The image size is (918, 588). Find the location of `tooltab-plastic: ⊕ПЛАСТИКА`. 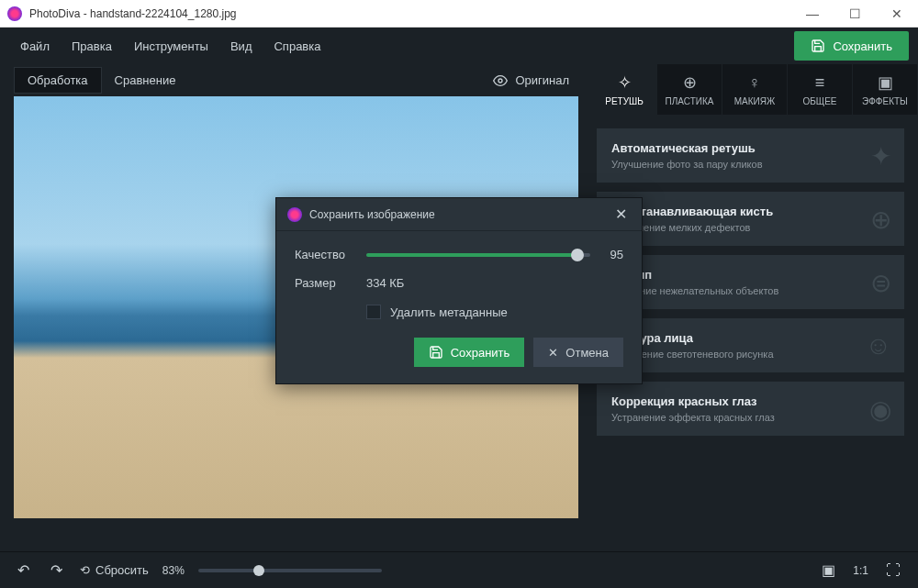

tooltab-plastic: ⊕ПЛАСТИКА is located at coordinates (690, 90).